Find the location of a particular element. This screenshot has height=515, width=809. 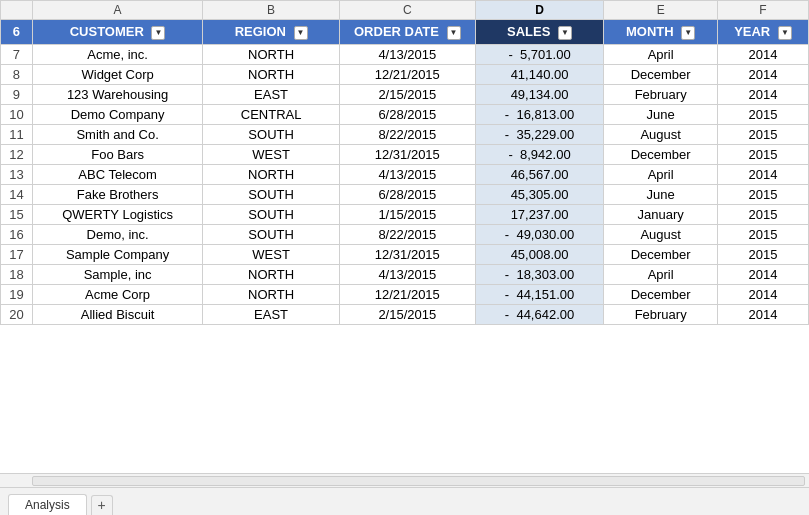

header-order-date: ORDER DATE is located at coordinates (407, 32).